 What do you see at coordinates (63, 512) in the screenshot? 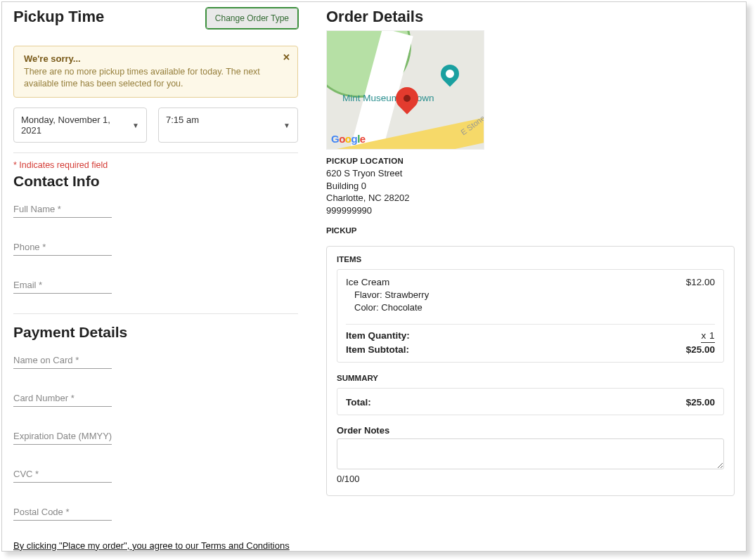
I see `postal-code-field` at bounding box center [63, 512].